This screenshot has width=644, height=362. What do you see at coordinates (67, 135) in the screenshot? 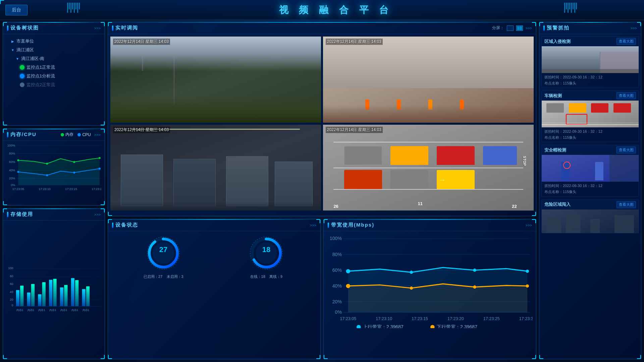
I see `mem-legend: 内存` at bounding box center [67, 135].